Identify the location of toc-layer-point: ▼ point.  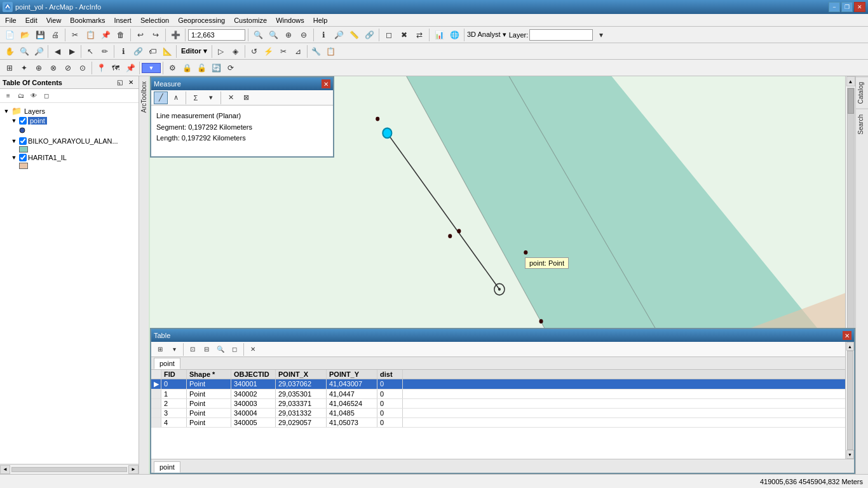
(73, 121).